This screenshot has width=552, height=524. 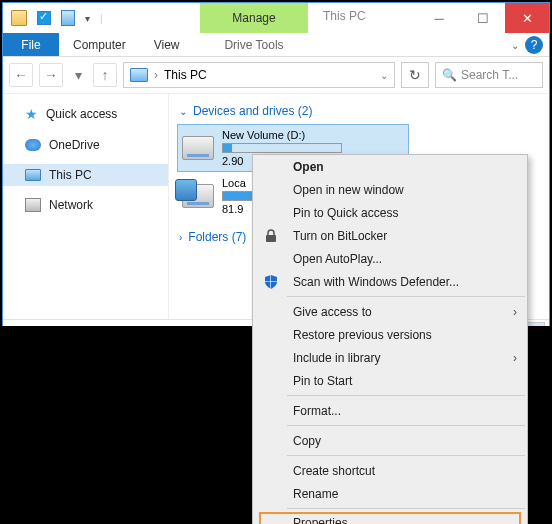 What do you see at coordinates (344, 16) in the screenshot?
I see `window-title: This PC` at bounding box center [344, 16].